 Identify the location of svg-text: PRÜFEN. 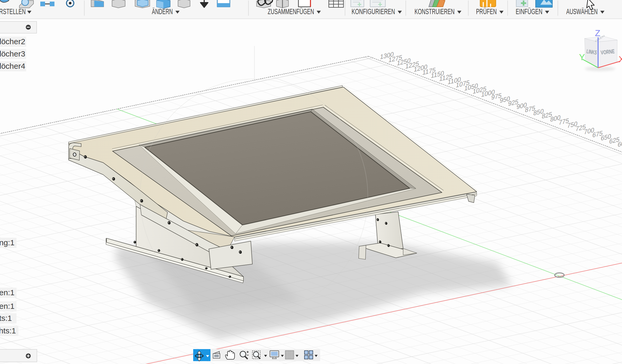
(486, 12).